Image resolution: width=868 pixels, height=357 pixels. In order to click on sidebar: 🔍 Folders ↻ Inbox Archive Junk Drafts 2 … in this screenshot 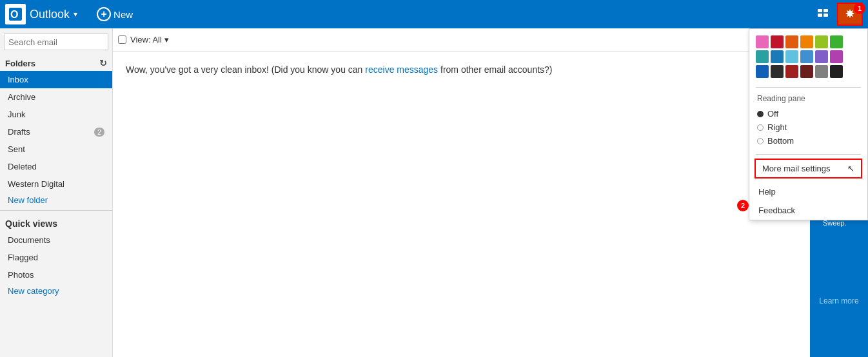, I will do `click(57, 193)`.